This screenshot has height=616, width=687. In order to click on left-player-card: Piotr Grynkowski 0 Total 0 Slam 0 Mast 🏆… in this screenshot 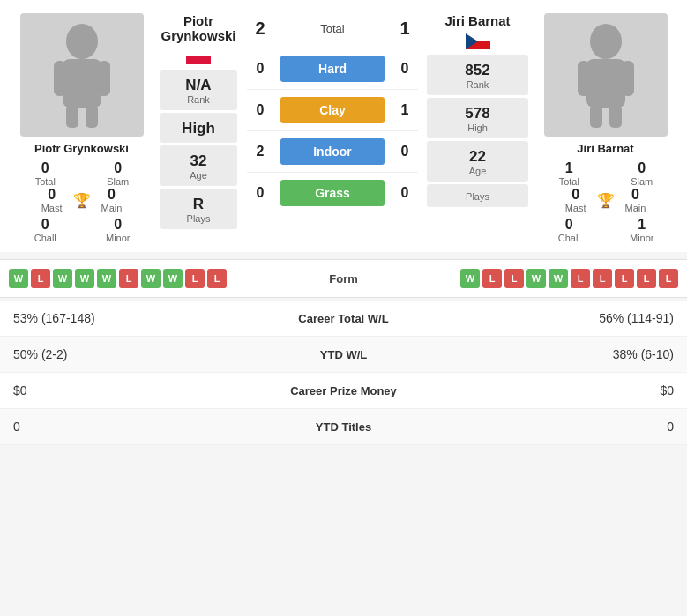, I will do `click(81, 129)`.